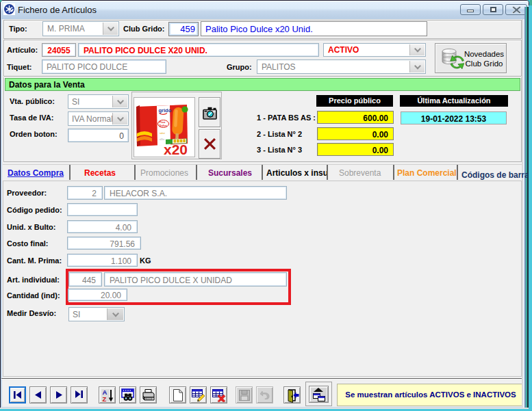  What do you see at coordinates (163, 133) in the screenshot?
I see `svg-text: sabor` at bounding box center [163, 133].